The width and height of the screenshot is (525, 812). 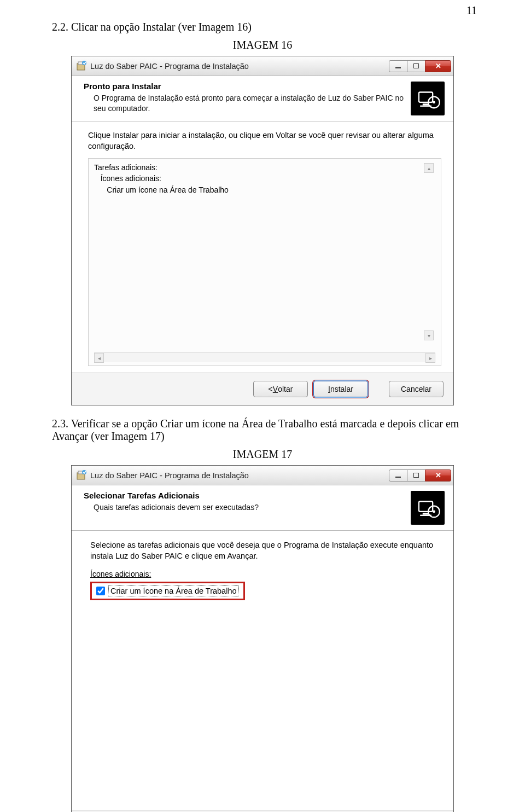 What do you see at coordinates (244, 86) in the screenshot?
I see `header-title: Pronto para Instalar` at bounding box center [244, 86].